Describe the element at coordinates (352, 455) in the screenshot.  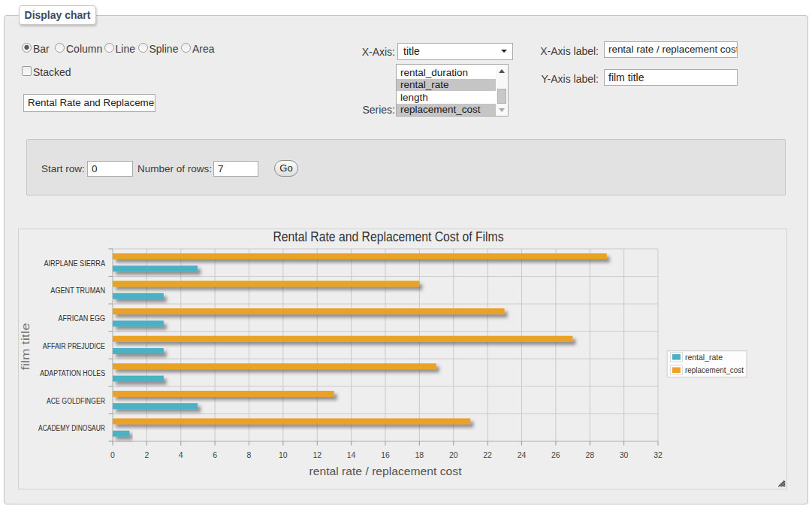
I see `svg-text: 14` at that location.